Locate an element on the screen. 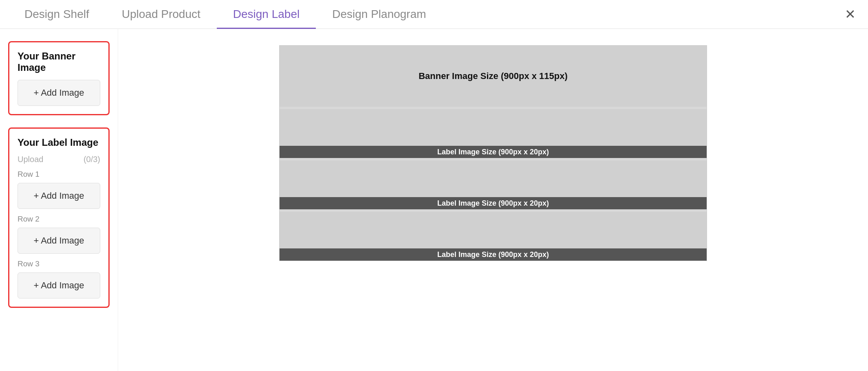  banner-image-panel: Your Banner Image + Add Image is located at coordinates (59, 78).